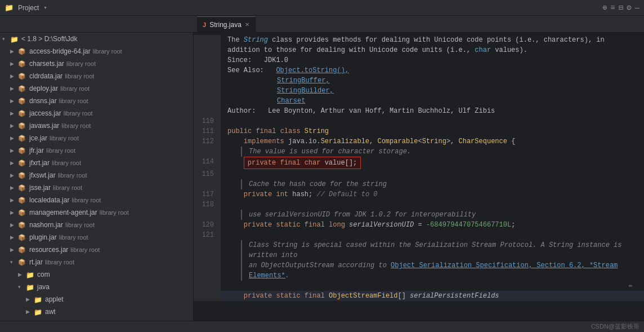  Describe the element at coordinates (28, 8) in the screenshot. I see `project-label: Project` at that location.